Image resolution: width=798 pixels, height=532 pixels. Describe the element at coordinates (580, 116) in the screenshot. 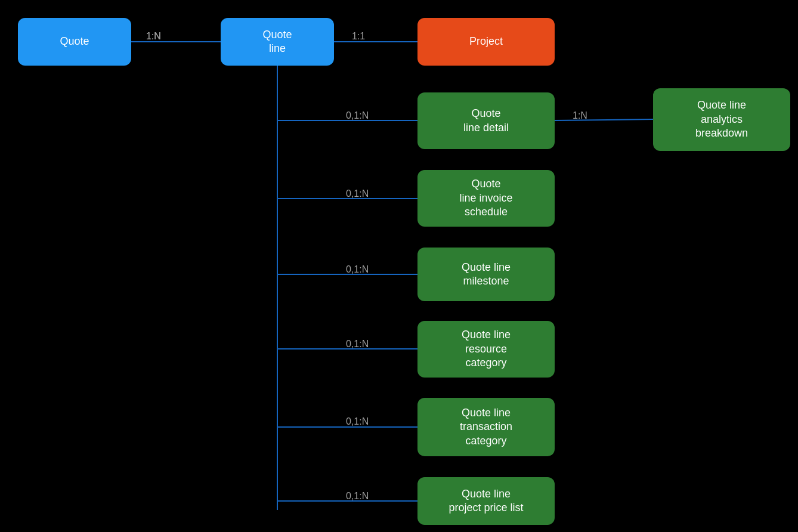

I see `rel-detail-analytics: 1:N` at that location.